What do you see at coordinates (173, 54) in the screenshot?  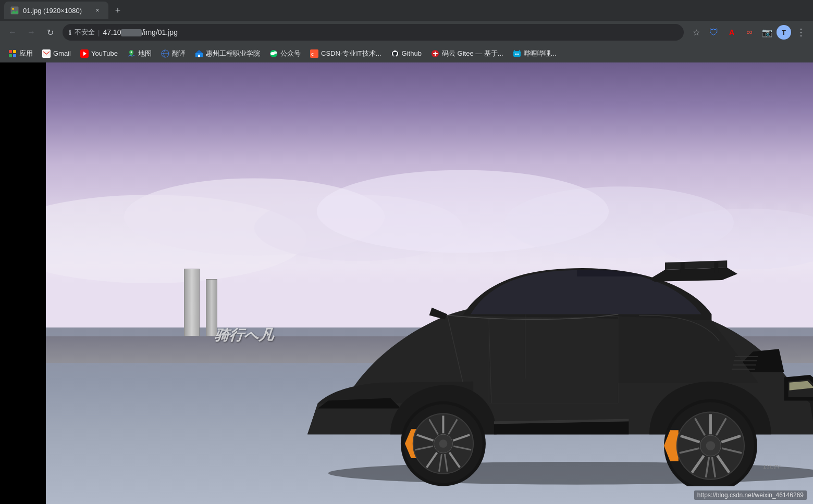 I see `bookmark-translate: 翻译` at bounding box center [173, 54].